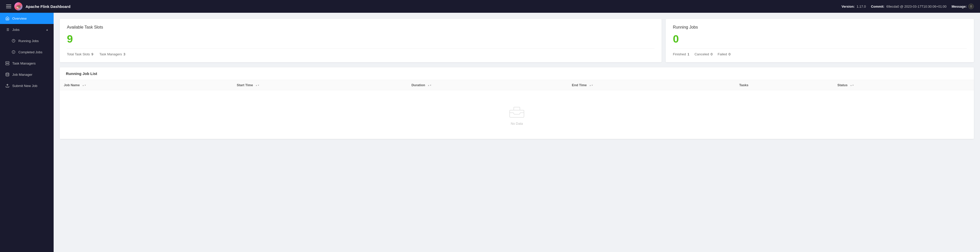  I want to click on list-icon, so click(8, 30).